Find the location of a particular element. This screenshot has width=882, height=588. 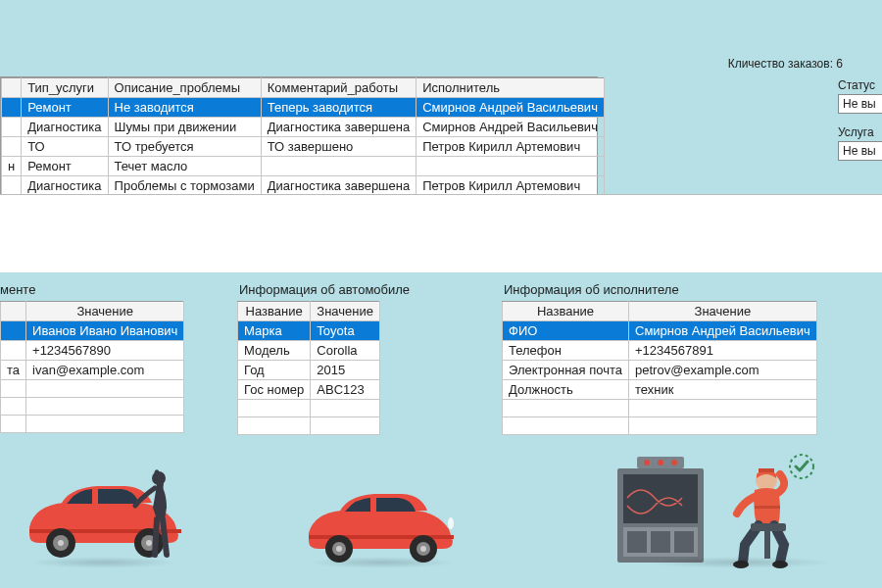

table-row: таivan@example.com is located at coordinates (92, 370).